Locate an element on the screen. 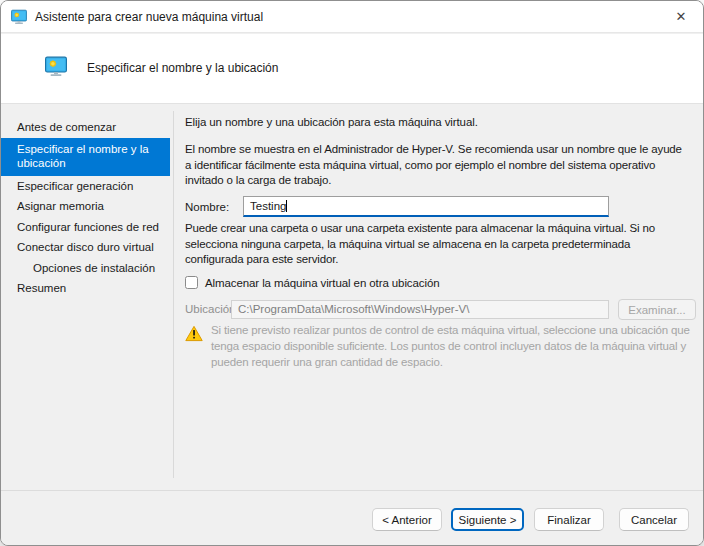  nav-item-asignar-memoria: Asignar memoria is located at coordinates (87, 206).